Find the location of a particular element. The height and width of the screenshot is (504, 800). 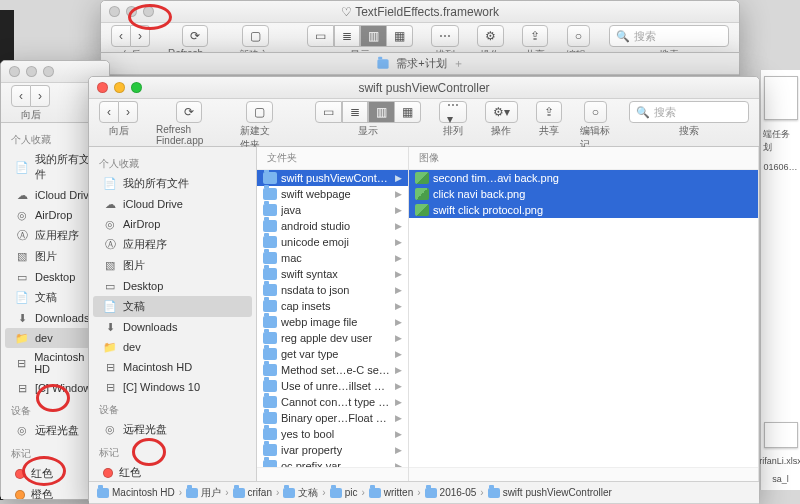

folder-row: yes to bool▶ is located at coordinates (332, 434).